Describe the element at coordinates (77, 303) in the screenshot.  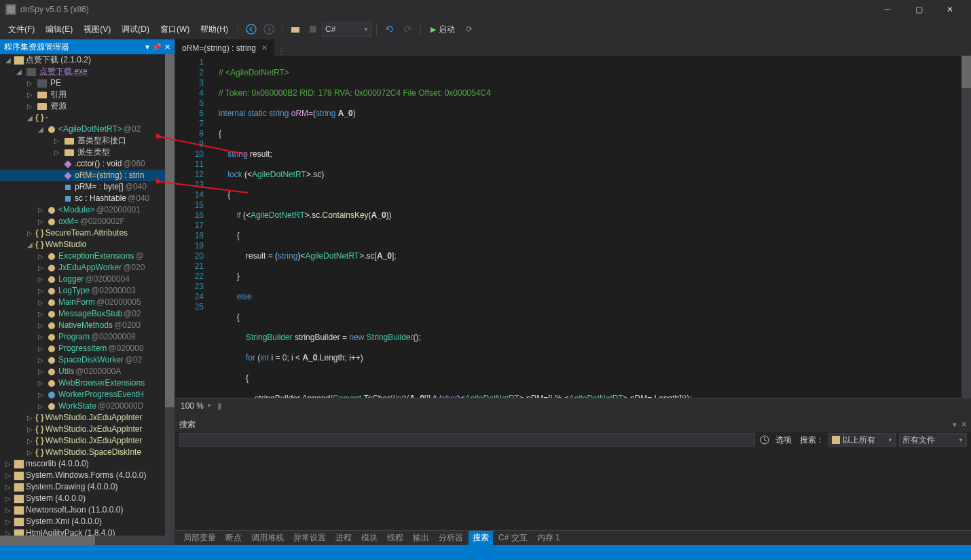
I see `tree-mainform: MainForm` at that location.